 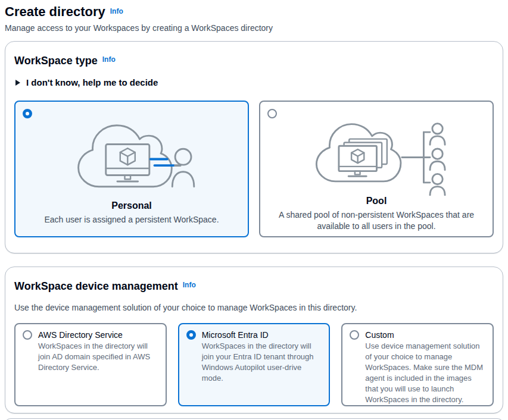 I want to click on expand-caret-icon, so click(x=18, y=83).